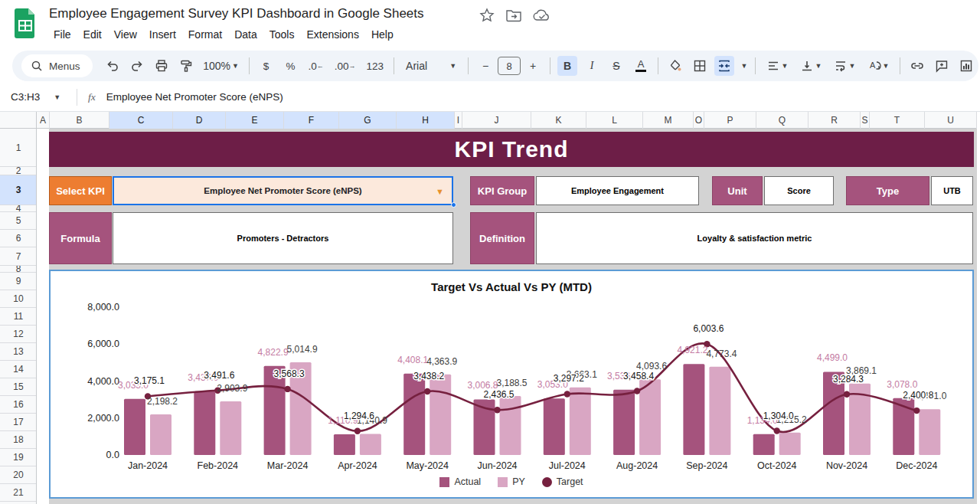  What do you see at coordinates (777, 66) in the screenshot?
I see `horizontal-align-button: ▼` at bounding box center [777, 66].